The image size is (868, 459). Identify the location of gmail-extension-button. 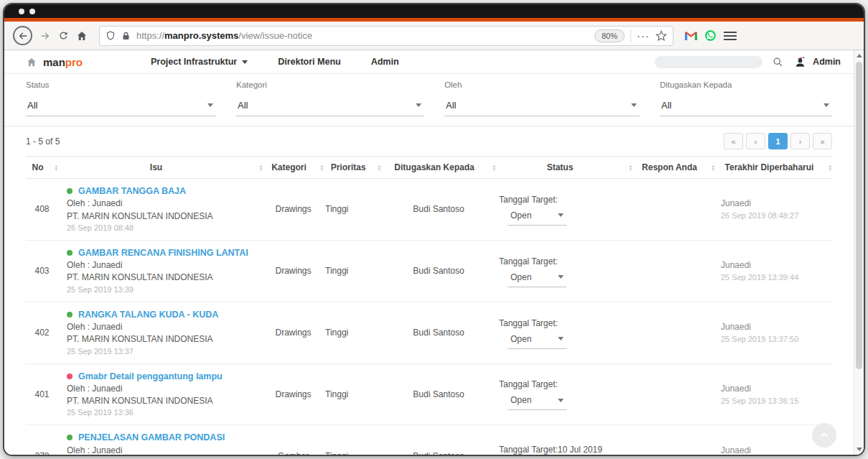
(691, 36).